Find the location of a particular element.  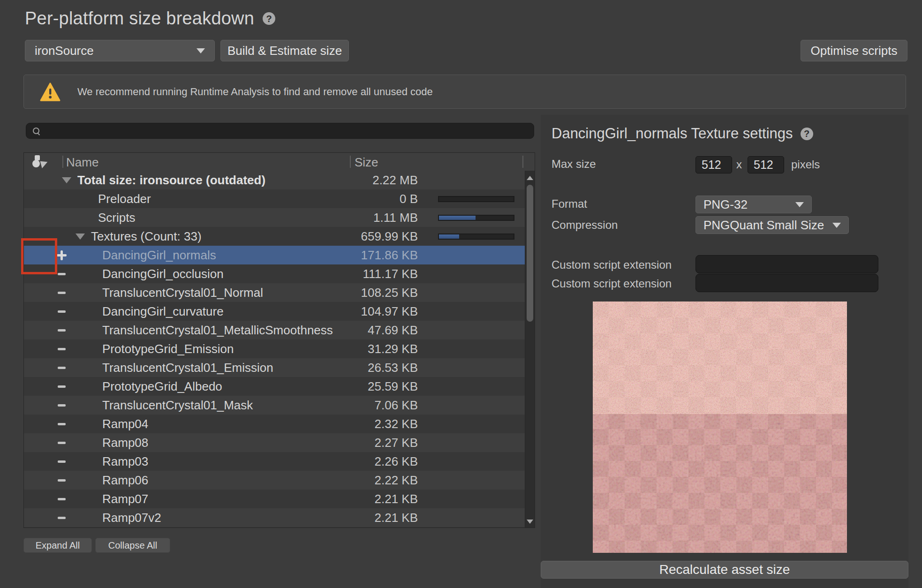

row-size: 25.59 KB is located at coordinates (384, 386).